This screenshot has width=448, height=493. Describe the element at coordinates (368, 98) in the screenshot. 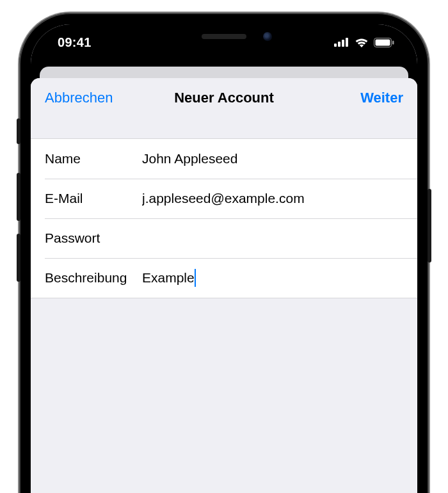

I see `next-button: Weiter` at that location.